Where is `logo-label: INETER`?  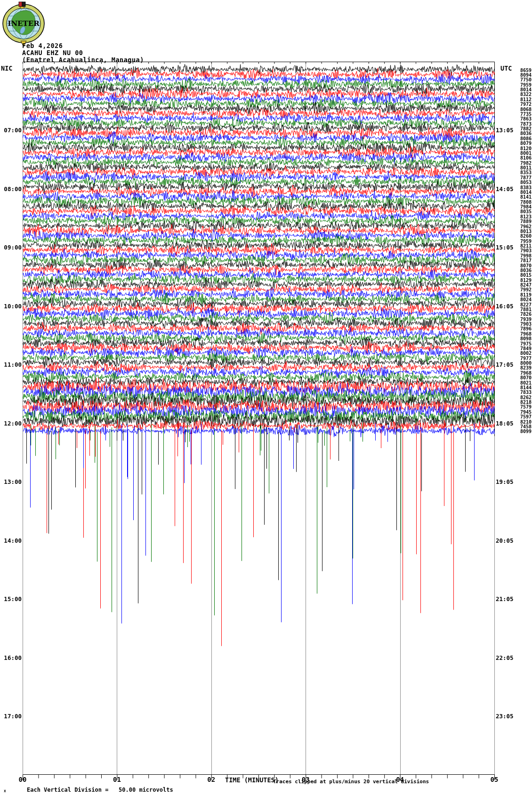
logo-label: INETER is located at coordinates (24, 24).